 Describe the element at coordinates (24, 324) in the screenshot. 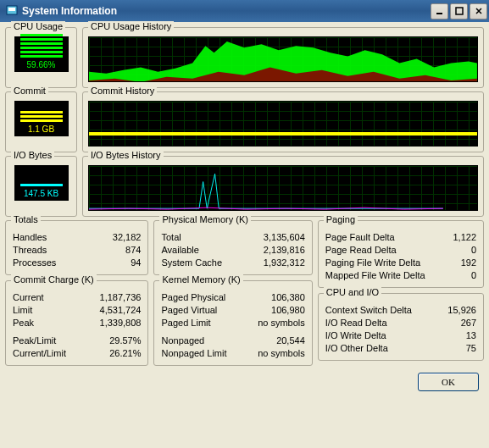

I see `cc-peak-label: Peak` at that location.